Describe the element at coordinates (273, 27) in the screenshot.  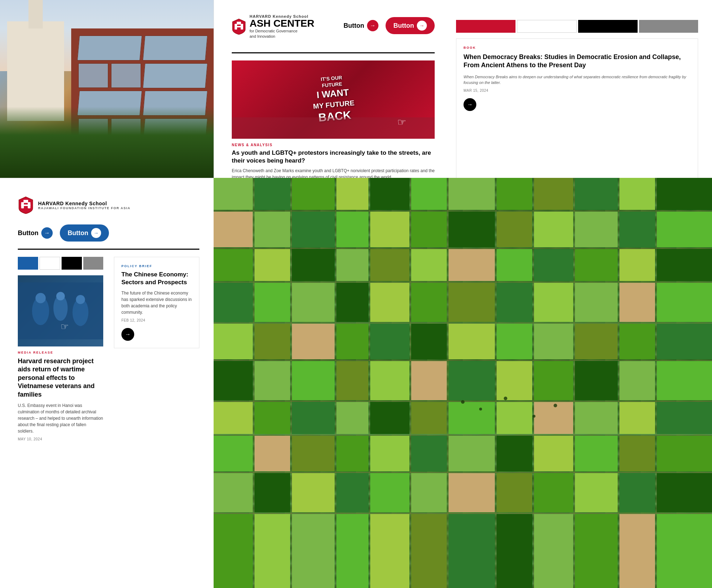
I see `ash-center-logo: HARVARD Kennedy School ASH CENTER for De…` at that location.